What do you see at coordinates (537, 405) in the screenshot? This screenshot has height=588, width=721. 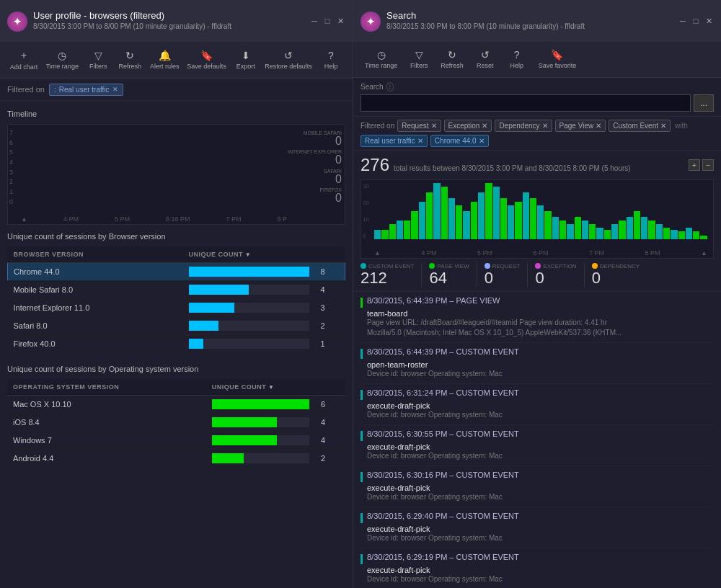 I see `event-item: 8/30/2015, 6:31:24 PM – CUSTOM EVENT exe…` at bounding box center [537, 405].